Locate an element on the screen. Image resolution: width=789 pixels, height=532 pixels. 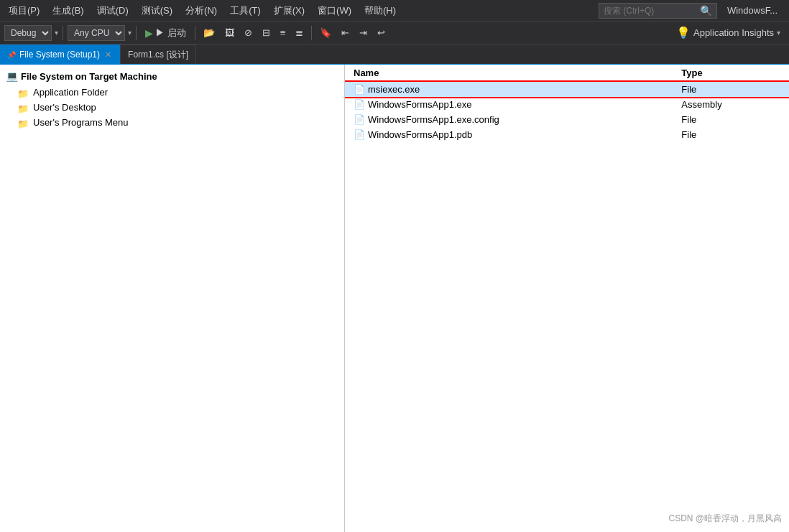
folder-icon-programs is located at coordinates (23, 123).